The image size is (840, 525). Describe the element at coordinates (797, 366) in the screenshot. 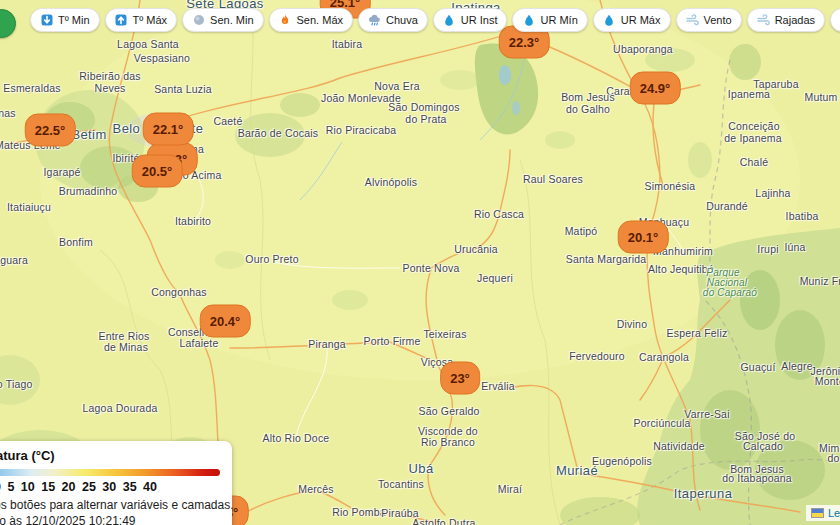

I see `place-label-alegre: Alegre` at that location.